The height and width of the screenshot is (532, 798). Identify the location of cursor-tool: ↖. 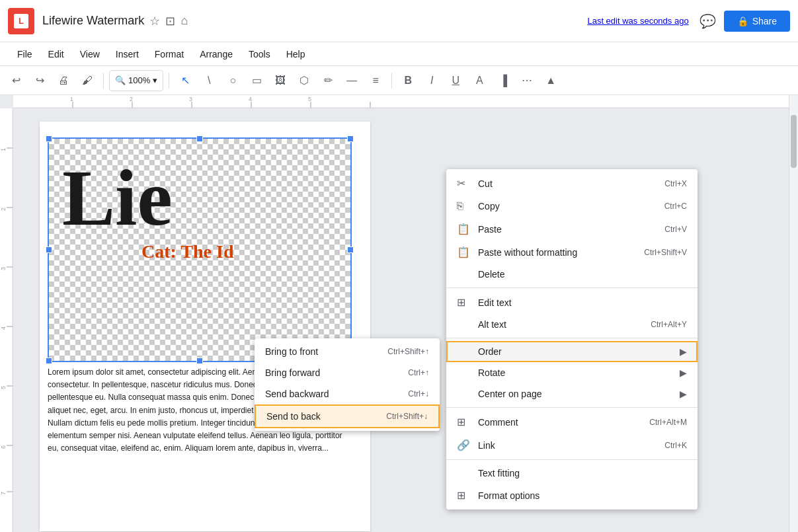
(185, 81).